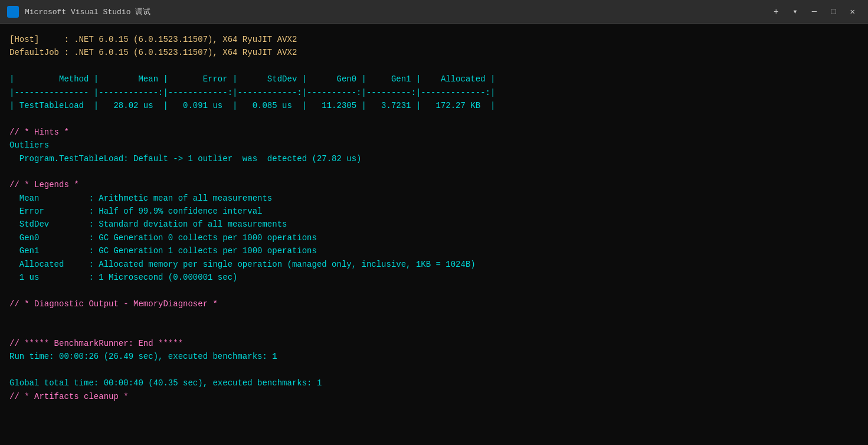  What do you see at coordinates (434, 53) in the screenshot?
I see `terminal-line-1: DefaultJob : .NET 6.0.15 (6.0.1523.11507…` at bounding box center [434, 53].